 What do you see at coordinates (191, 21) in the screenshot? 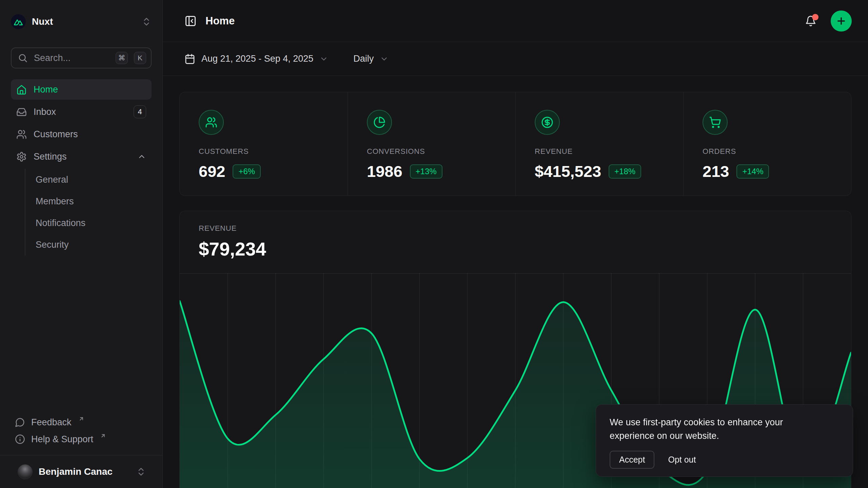
I see `sidebar-collapse-button` at bounding box center [191, 21].